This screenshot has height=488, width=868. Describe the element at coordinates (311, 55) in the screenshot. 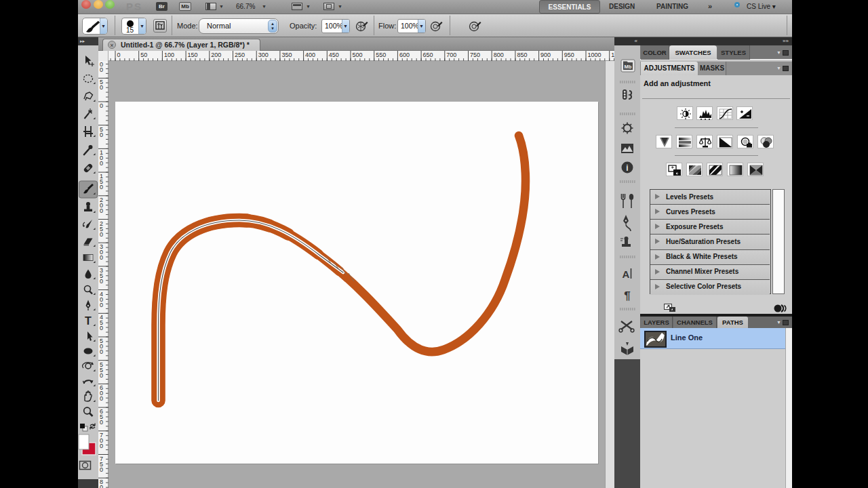

I see `svg-text: 400` at that location.